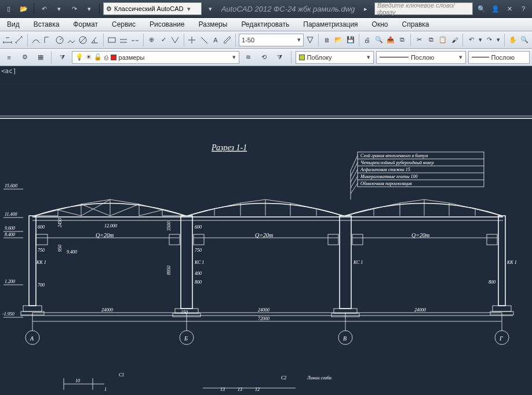  What do you see at coordinates (367, 40) in the screenshot?
I see `print-icon: 🖨` at bounding box center [367, 40].